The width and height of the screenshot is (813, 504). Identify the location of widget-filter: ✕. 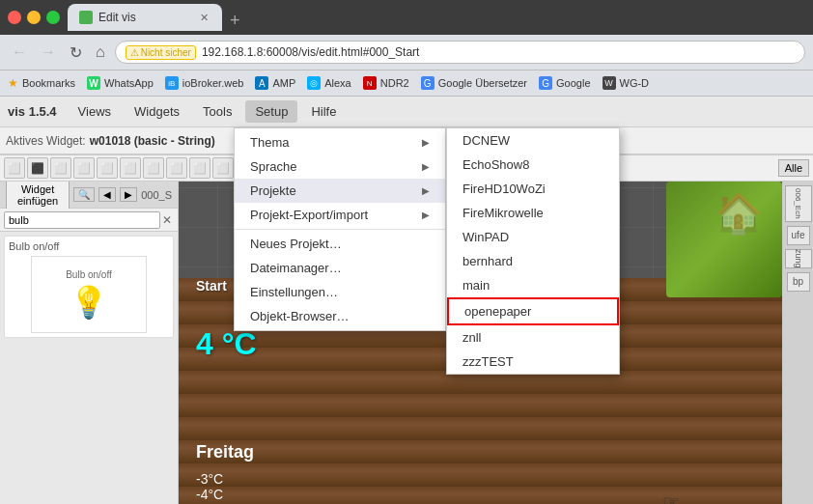
(89, 220).